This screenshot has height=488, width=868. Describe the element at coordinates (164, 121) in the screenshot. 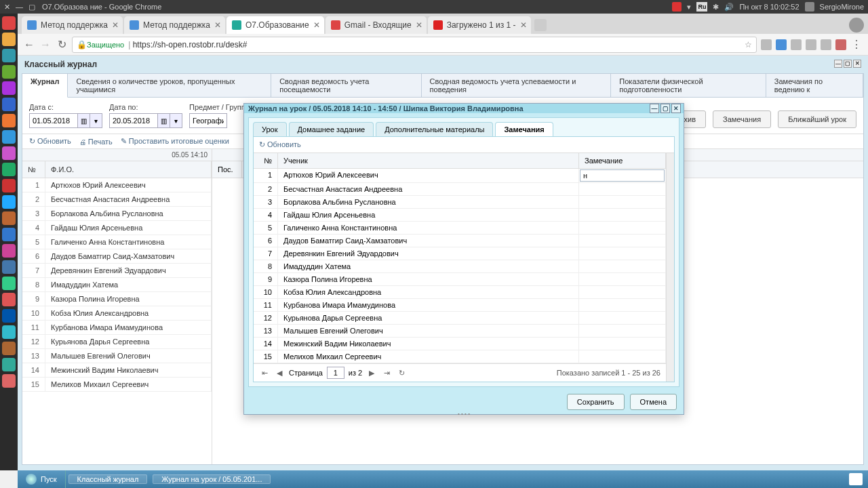

I see `calendar-icon: ▥` at that location.